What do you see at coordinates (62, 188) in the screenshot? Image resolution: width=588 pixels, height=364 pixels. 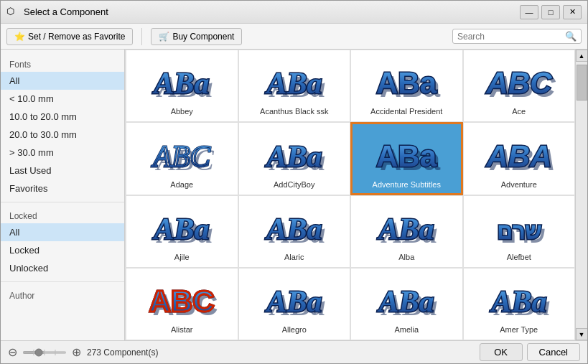 I see `sidebar-item-favorites: Favorites` at bounding box center [62, 188].